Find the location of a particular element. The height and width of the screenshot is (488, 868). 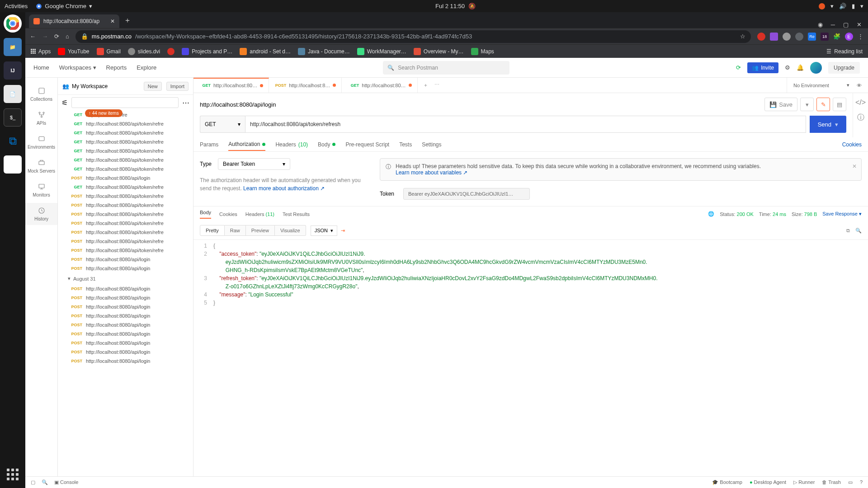

send-button: Send ▾ is located at coordinates (828, 124).